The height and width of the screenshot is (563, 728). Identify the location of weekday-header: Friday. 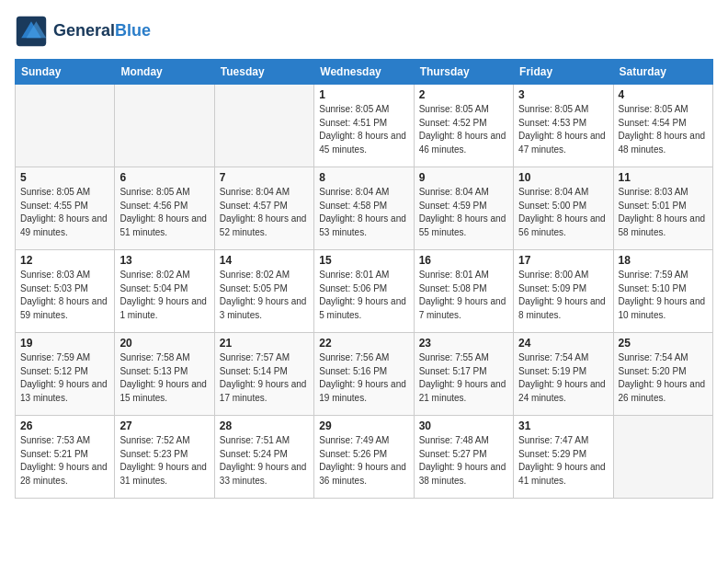
(563, 72).